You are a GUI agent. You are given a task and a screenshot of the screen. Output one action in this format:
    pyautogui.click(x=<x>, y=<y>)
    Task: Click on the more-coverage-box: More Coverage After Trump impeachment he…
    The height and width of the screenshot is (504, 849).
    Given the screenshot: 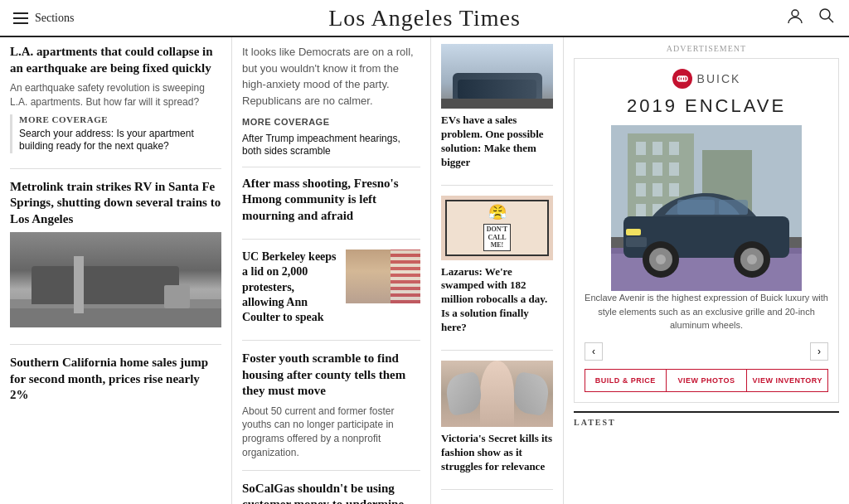 What is the action you would take?
    pyautogui.click(x=332, y=137)
    